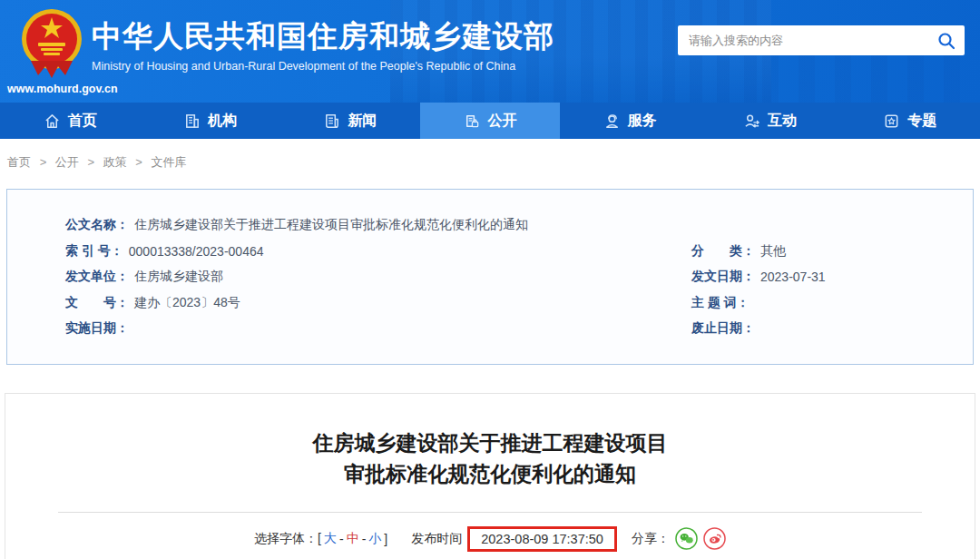 This screenshot has width=980, height=559. Describe the element at coordinates (52, 43) in the screenshot. I see `national-emblem-icon` at that location.